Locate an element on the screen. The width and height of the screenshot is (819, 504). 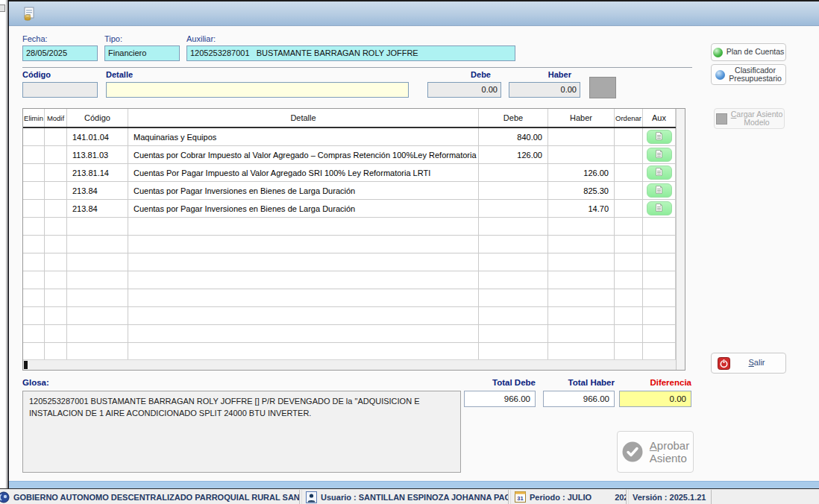
cell-codigo: 213.81.14 is located at coordinates (98, 173).